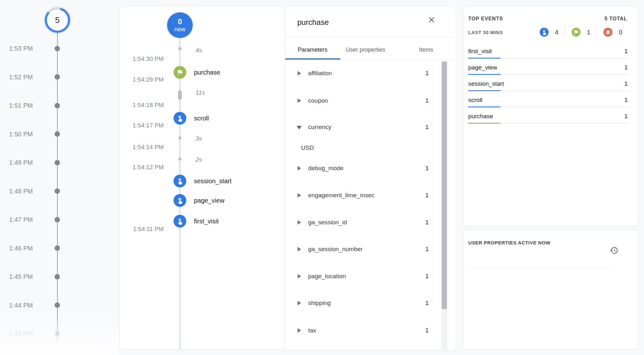 The width and height of the screenshot is (644, 355). What do you see at coordinates (207, 72) in the screenshot?
I see `stream-event-label: purchase` at bounding box center [207, 72].